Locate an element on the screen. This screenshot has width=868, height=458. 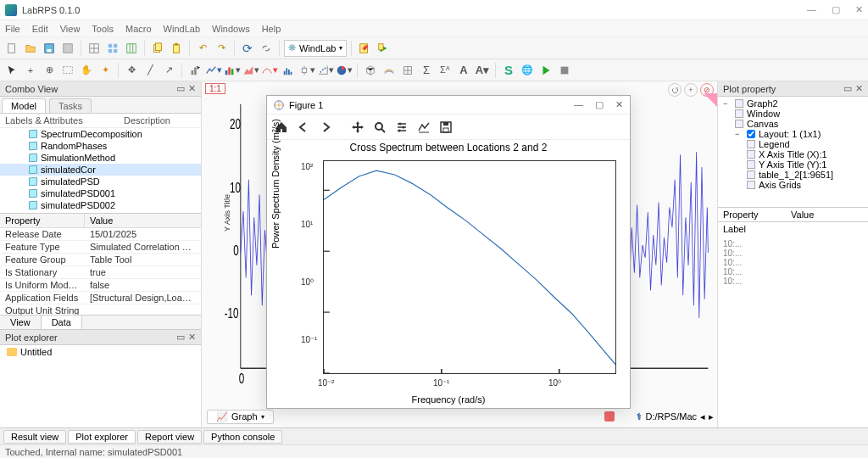
tree-item: simulatedPSD001 is located at coordinates (100, 193).